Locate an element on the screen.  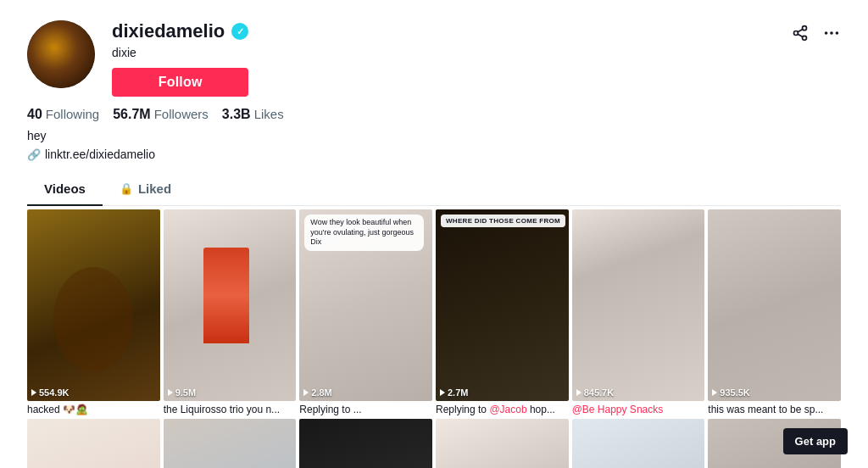
video-caption: Replying to @Jacob hop... is located at coordinates (502, 410).